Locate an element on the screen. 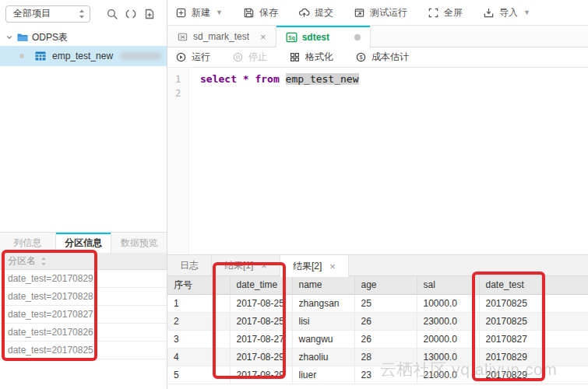 Image resolution: width=588 pixels, height=389 pixels. dirty-indicator-icon is located at coordinates (357, 37).